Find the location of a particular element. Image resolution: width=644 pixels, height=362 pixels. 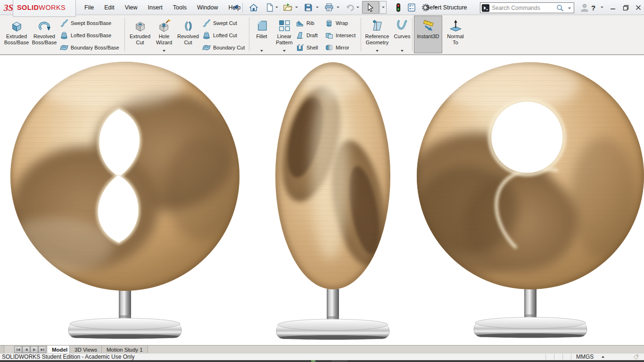

tab-3d-views: 3D Views is located at coordinates (86, 350).